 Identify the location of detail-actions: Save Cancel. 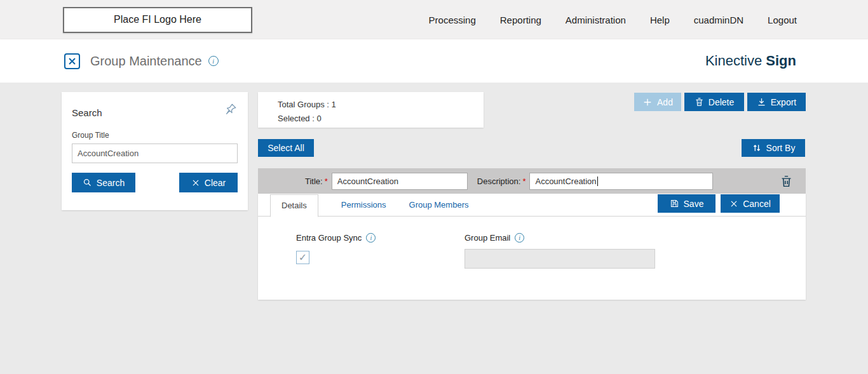
(719, 203).